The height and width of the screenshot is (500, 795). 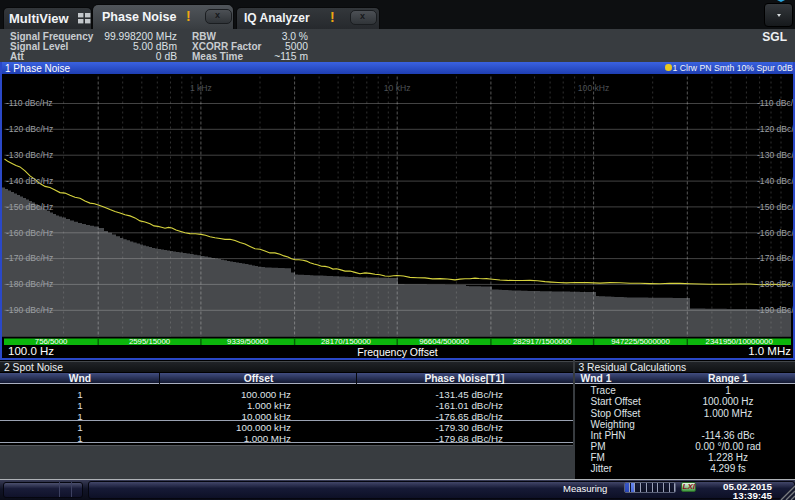 What do you see at coordinates (150, 340) in the screenshot?
I see `svg-text: 2595/15000` at bounding box center [150, 340].